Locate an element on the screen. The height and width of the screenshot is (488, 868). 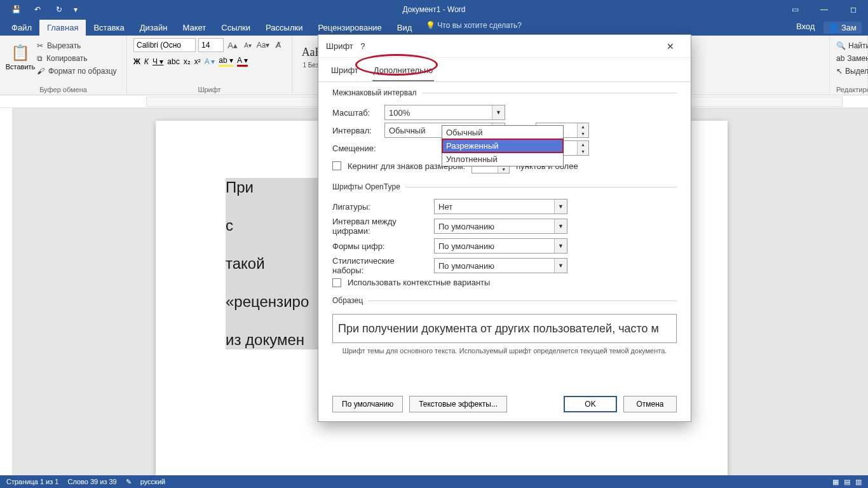
signin-button: Вход is located at coordinates (806, 28).